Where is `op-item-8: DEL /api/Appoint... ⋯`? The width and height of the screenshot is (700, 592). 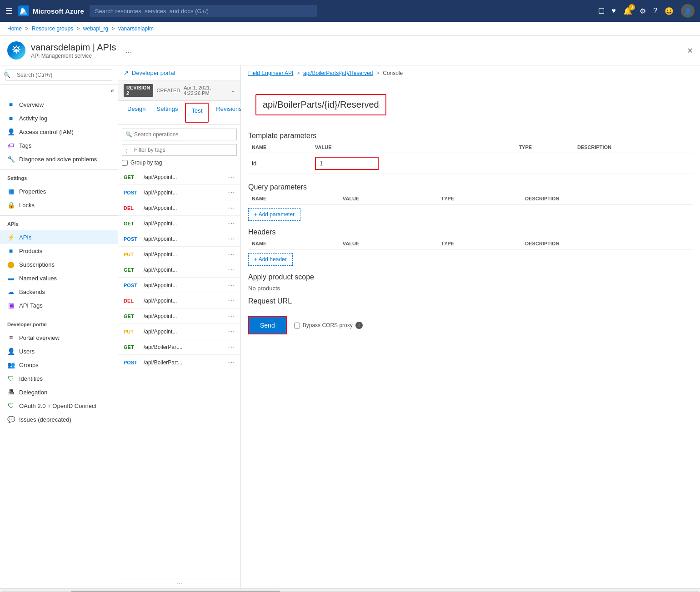 op-item-8: DEL /api/Appoint... ⋯ is located at coordinates (179, 301).